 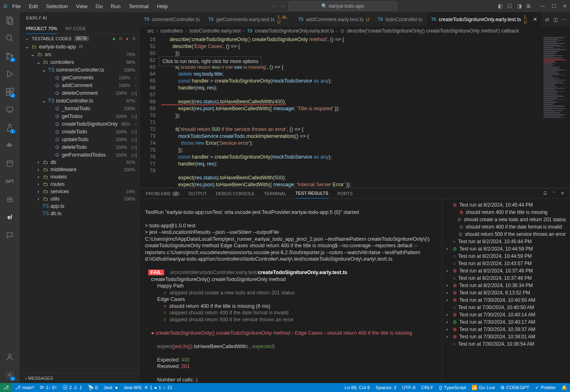 I want to click on tab-test-results: TEST RESULTS, so click(x=312, y=194).